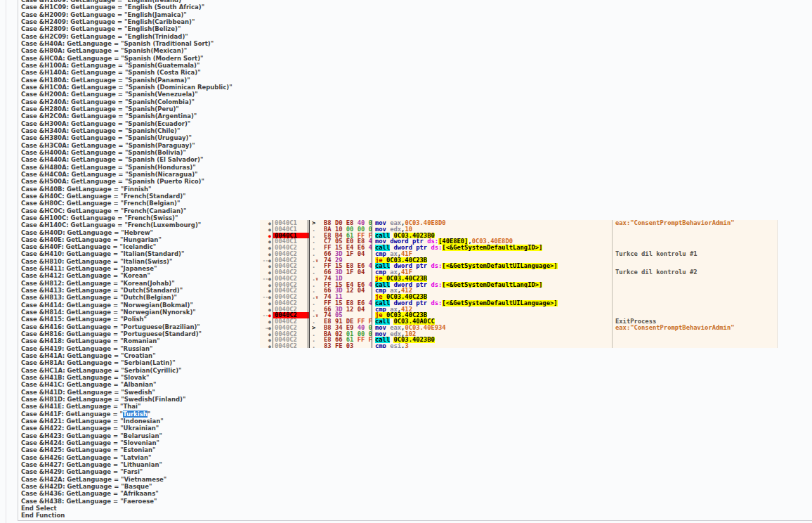 This screenshot has width=812, height=523. I want to click on code-line: Case &H40E: GetLanguage = "Hungarian", so click(126, 240).